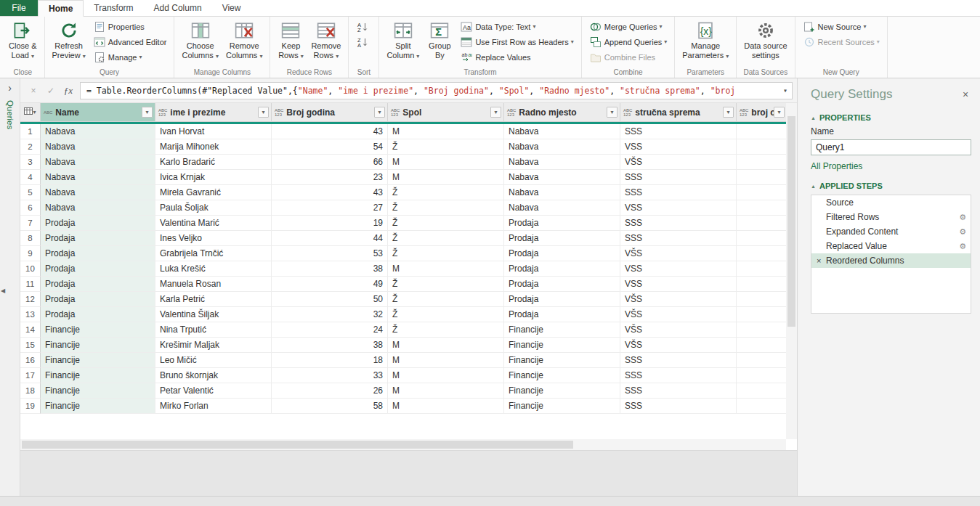  I want to click on cell: 66, so click(330, 163).